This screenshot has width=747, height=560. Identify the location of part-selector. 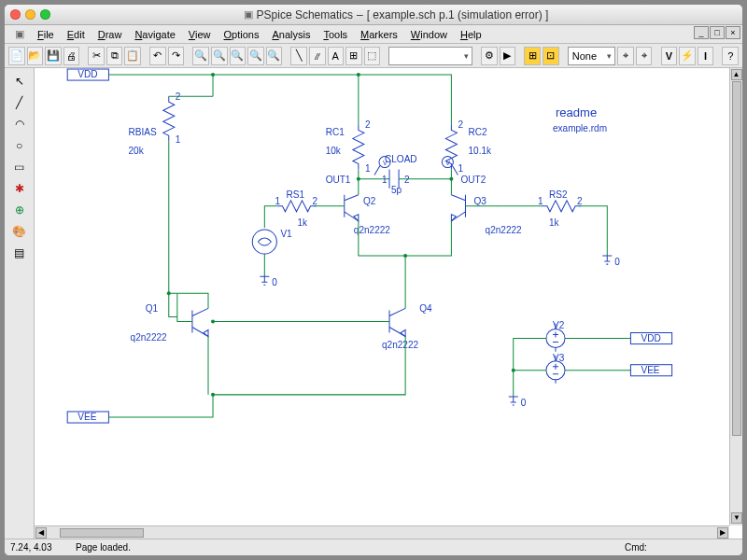
(430, 56).